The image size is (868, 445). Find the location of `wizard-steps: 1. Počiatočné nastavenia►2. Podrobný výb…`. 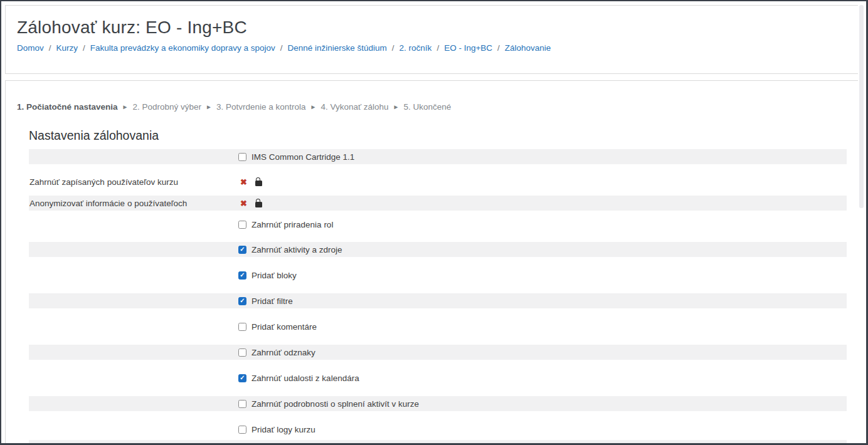

wizard-steps: 1. Počiatočné nastavenia►2. Podrobný výb… is located at coordinates (431, 107).